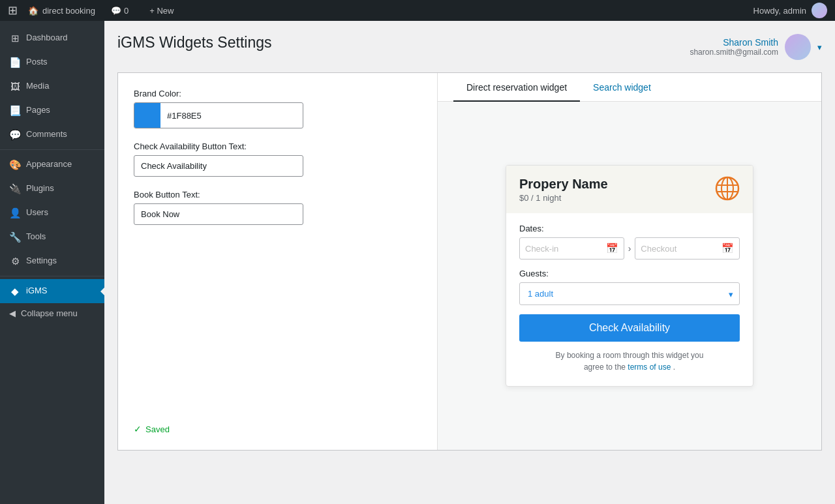 The width and height of the screenshot is (835, 504). What do you see at coordinates (42, 261) in the screenshot?
I see `sidebar-item-label: Settings` at bounding box center [42, 261].